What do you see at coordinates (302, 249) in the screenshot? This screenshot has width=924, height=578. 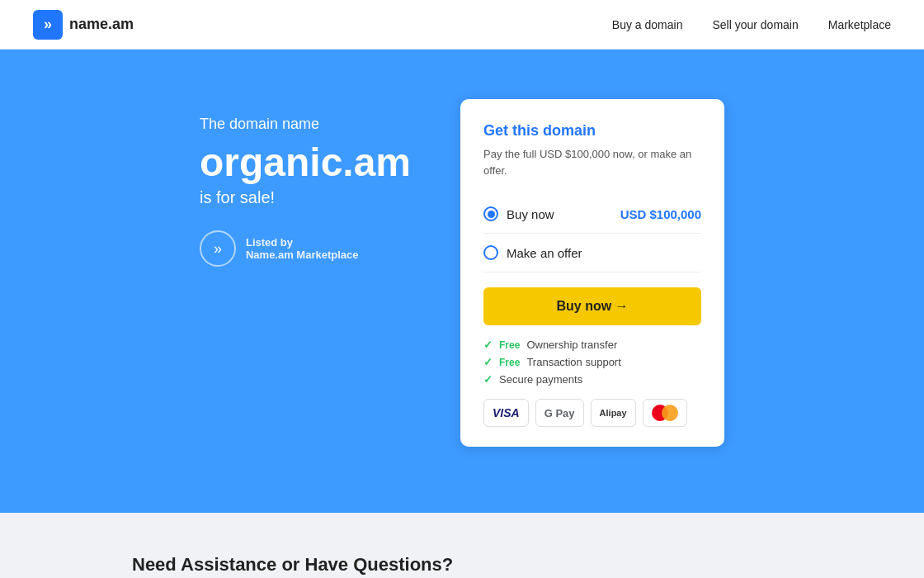 I see `hero-listed-text: Listed by Name.am Marketplace` at bounding box center [302, 249].